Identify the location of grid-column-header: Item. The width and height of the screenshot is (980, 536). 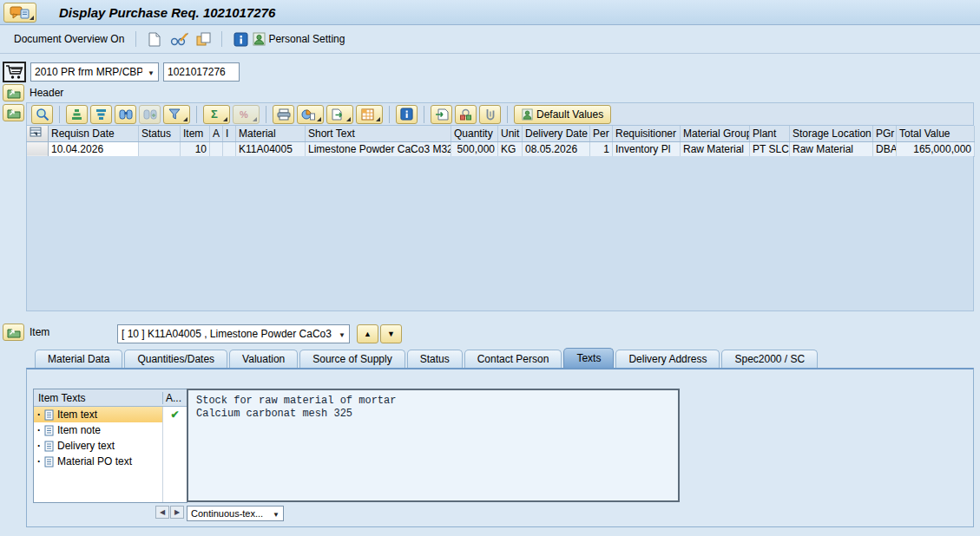
(195, 134).